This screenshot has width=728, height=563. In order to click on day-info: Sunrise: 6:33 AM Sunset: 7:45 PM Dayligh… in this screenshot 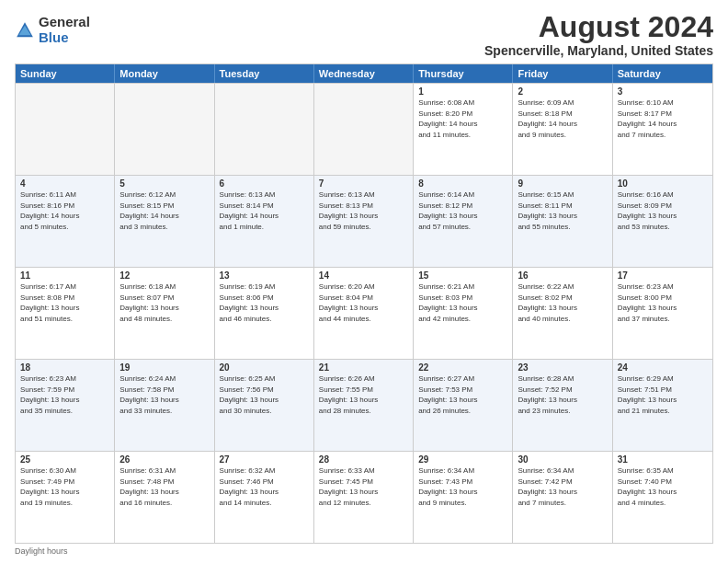, I will do `click(364, 487)`.